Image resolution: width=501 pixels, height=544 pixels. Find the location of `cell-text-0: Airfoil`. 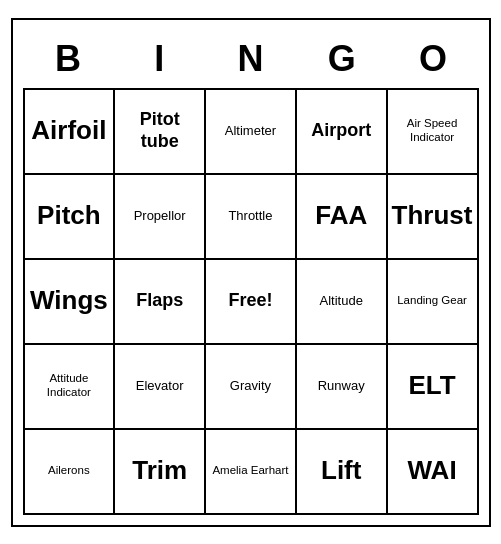

cell-text-0: Airfoil is located at coordinates (68, 130).